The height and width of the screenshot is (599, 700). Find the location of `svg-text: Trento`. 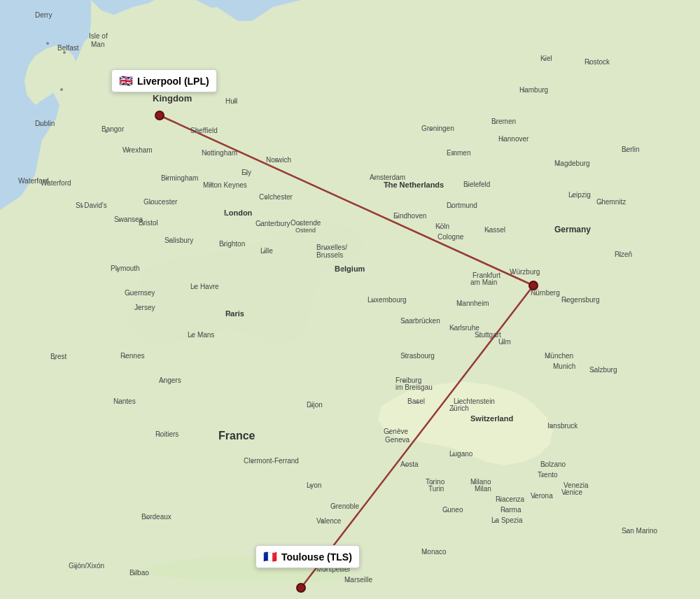

svg-text: Trento is located at coordinates (547, 474).